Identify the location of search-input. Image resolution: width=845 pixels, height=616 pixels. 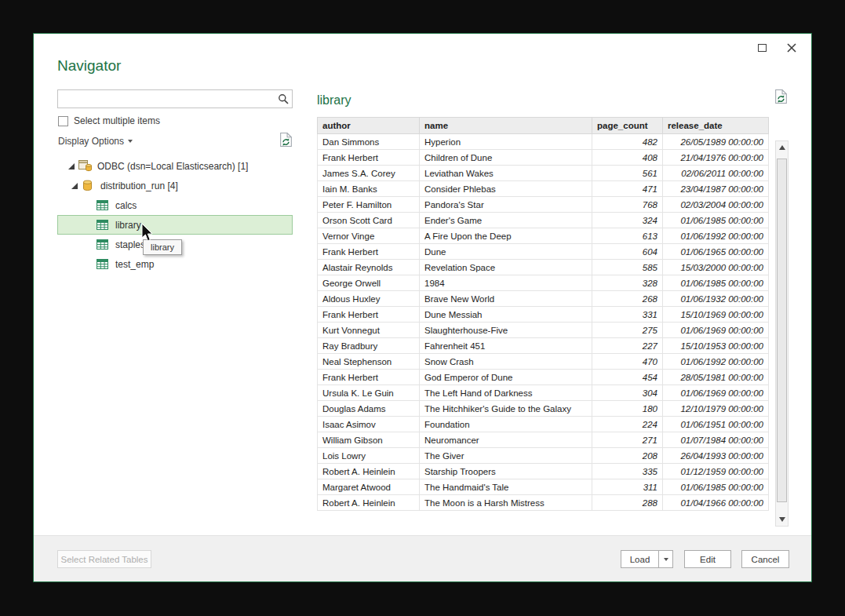
(167, 99).